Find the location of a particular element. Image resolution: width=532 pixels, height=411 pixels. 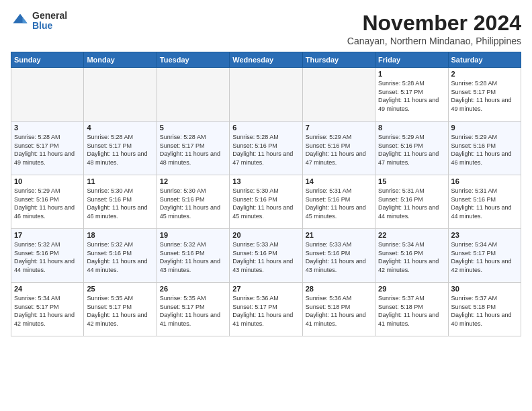

logo-icon is located at coordinates (20, 21).